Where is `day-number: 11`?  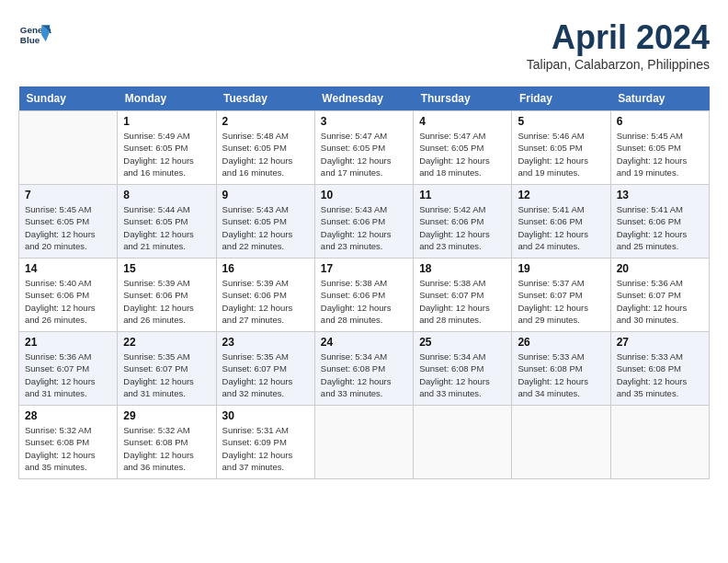
day-number: 11 is located at coordinates (462, 195).